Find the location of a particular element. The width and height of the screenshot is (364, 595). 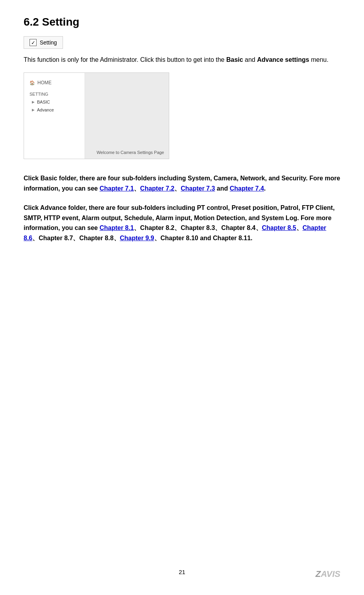

link-chapter71: Chapter 7.1 is located at coordinates (116, 188).